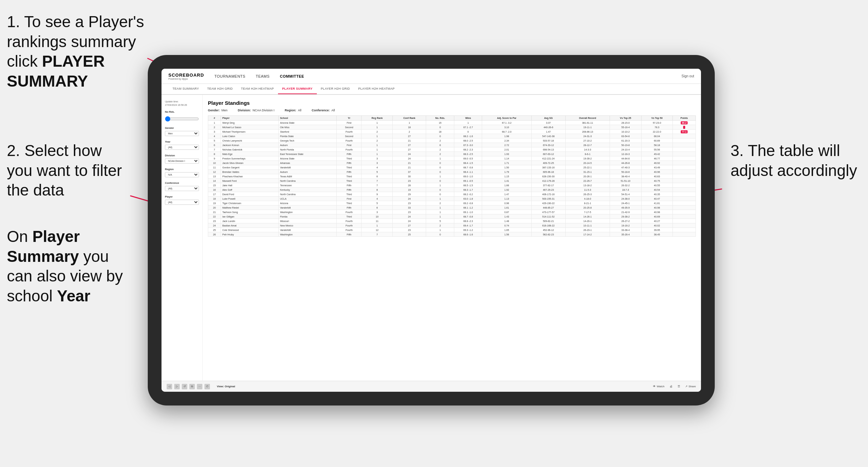 The height and width of the screenshot is (467, 868). What do you see at coordinates (588, 190) in the screenshot?
I see `table-cell: 11-5-3` at bounding box center [588, 190].